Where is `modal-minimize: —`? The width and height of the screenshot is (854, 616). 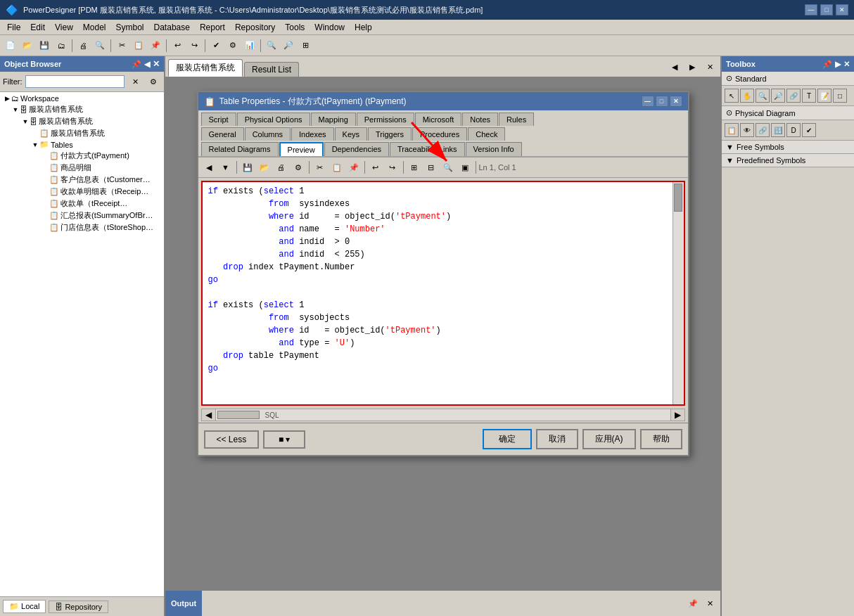
modal-minimize: — is located at coordinates (648, 101).